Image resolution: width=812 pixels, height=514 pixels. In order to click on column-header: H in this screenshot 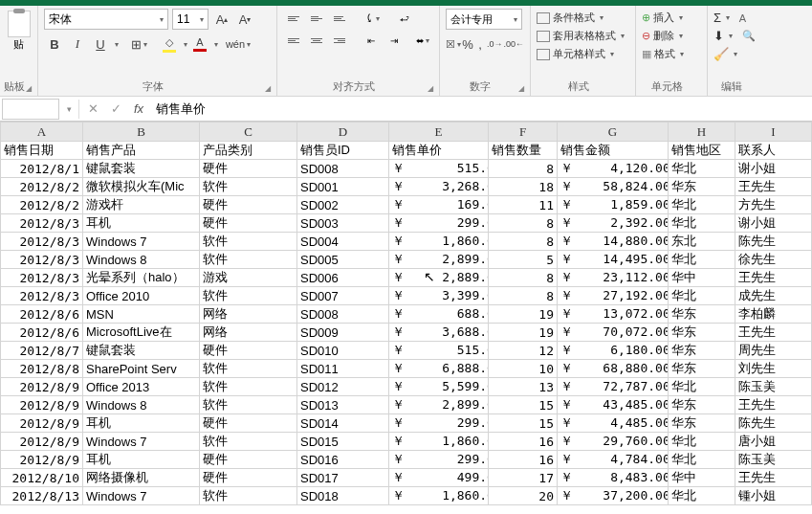, I will do `click(702, 132)`.